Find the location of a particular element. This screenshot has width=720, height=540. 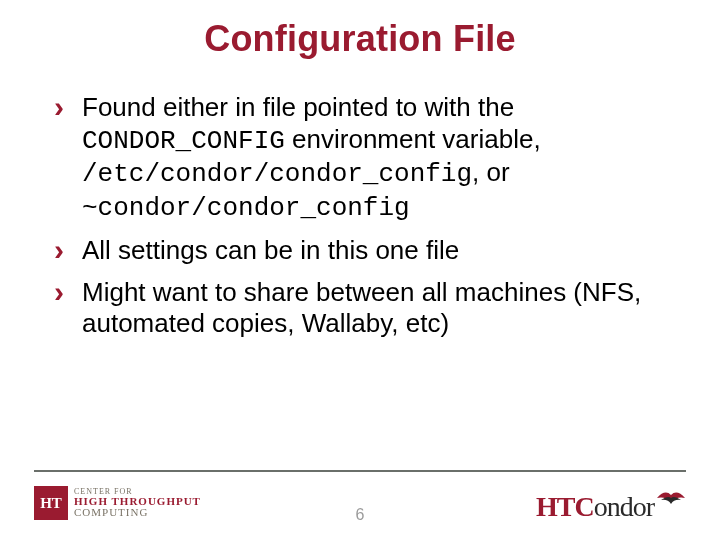

code-span: ~condor/condor_config is located at coordinates (246, 208).